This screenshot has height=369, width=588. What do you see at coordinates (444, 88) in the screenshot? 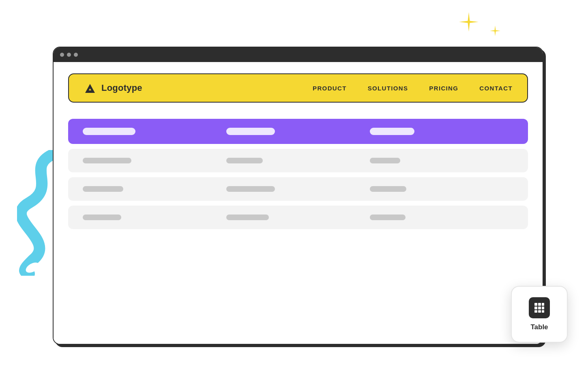
I see `nav-pricing: PRICING` at bounding box center [444, 88].